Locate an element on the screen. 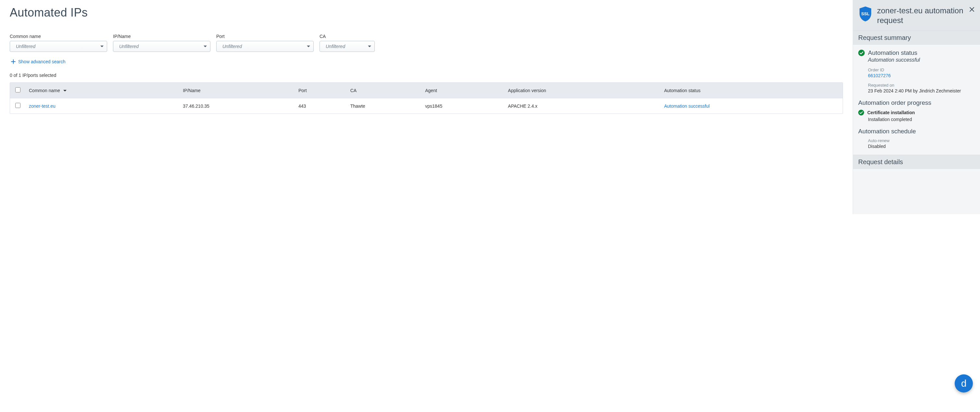 Image resolution: width=980 pixels, height=412 pixels. header-checkbox-cell is located at coordinates (18, 90).